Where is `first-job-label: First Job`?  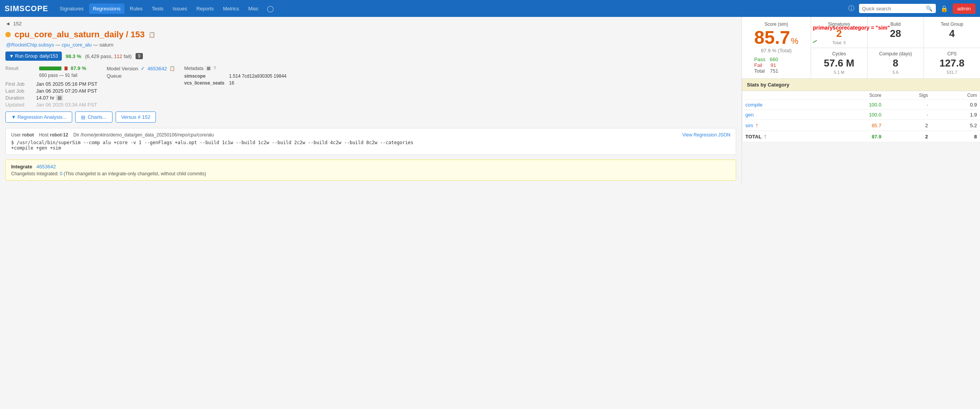
first-job-label: First Job is located at coordinates (21, 84).